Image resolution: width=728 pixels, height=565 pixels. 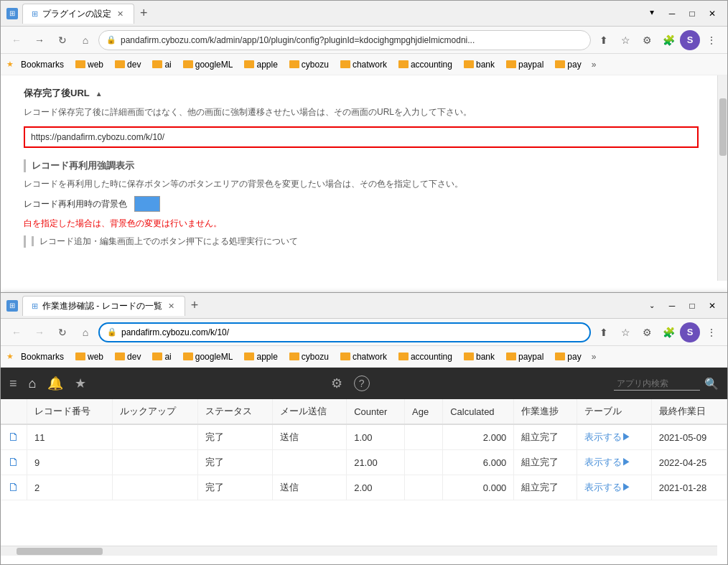 What do you see at coordinates (690, 40) in the screenshot?
I see `avatar-1: S` at bounding box center [690, 40].